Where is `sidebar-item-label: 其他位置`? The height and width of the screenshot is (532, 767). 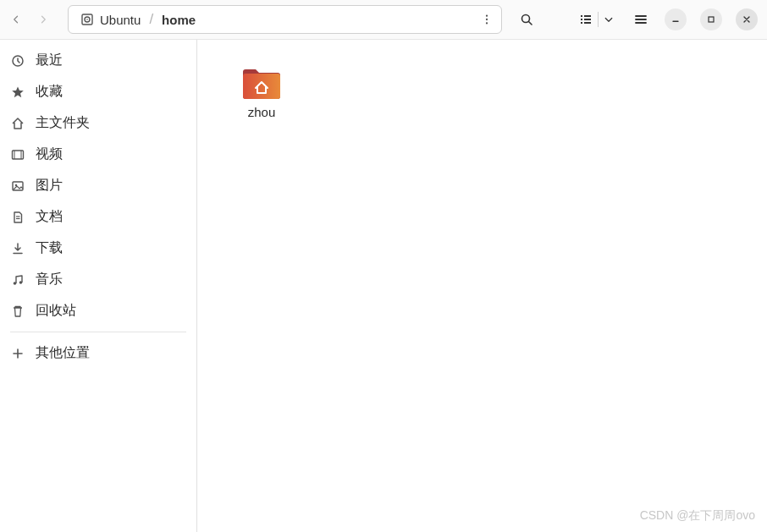 sidebar-item-label: 其他位置 is located at coordinates (63, 354).